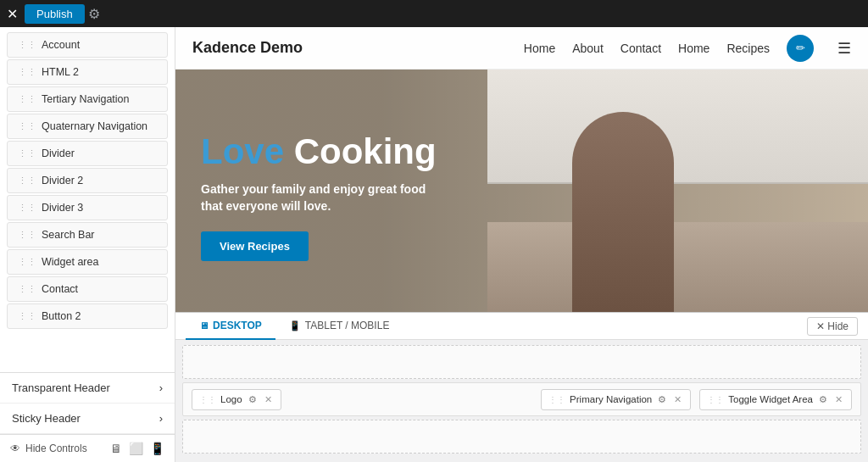 The height and width of the screenshot is (462, 868). I want to click on logo-widget: ⋮⋮ Logo ⚙ ✕, so click(236, 400).